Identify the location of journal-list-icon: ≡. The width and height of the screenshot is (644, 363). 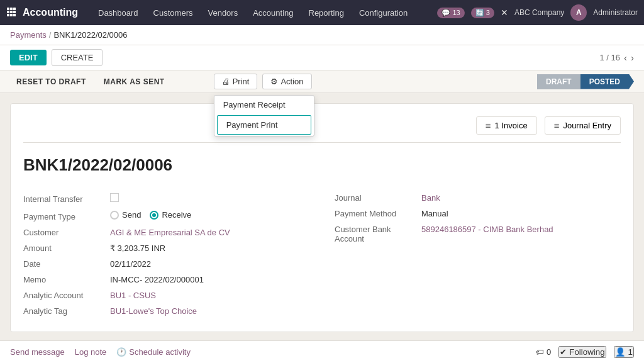
(557, 126).